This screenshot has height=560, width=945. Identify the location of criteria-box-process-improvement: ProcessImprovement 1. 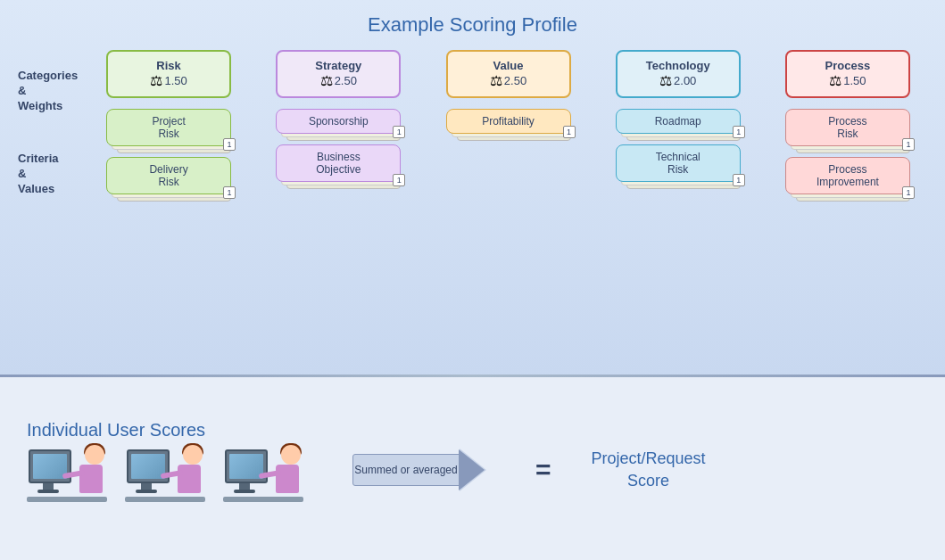
(848, 176).